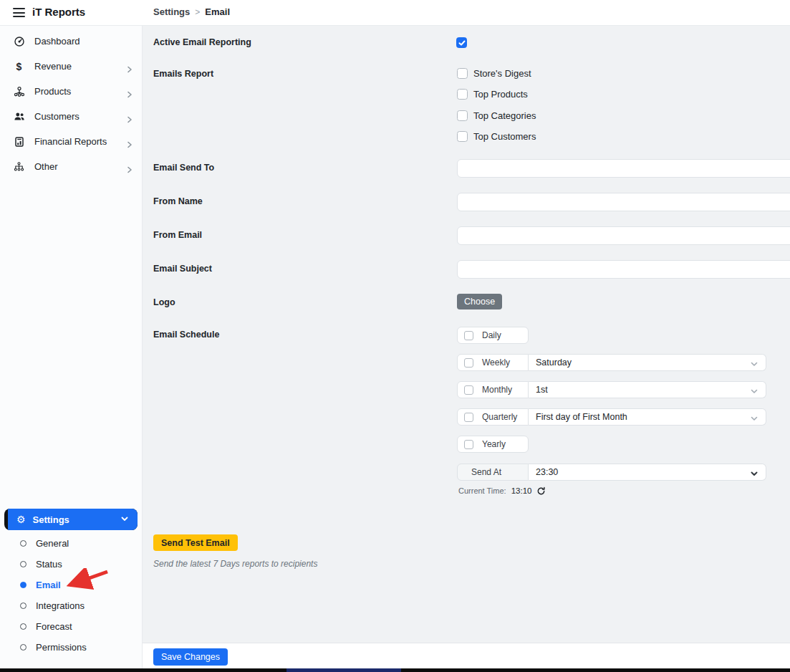  Describe the element at coordinates (493, 444) in the screenshot. I see `yearly-box: Yearly` at that location.